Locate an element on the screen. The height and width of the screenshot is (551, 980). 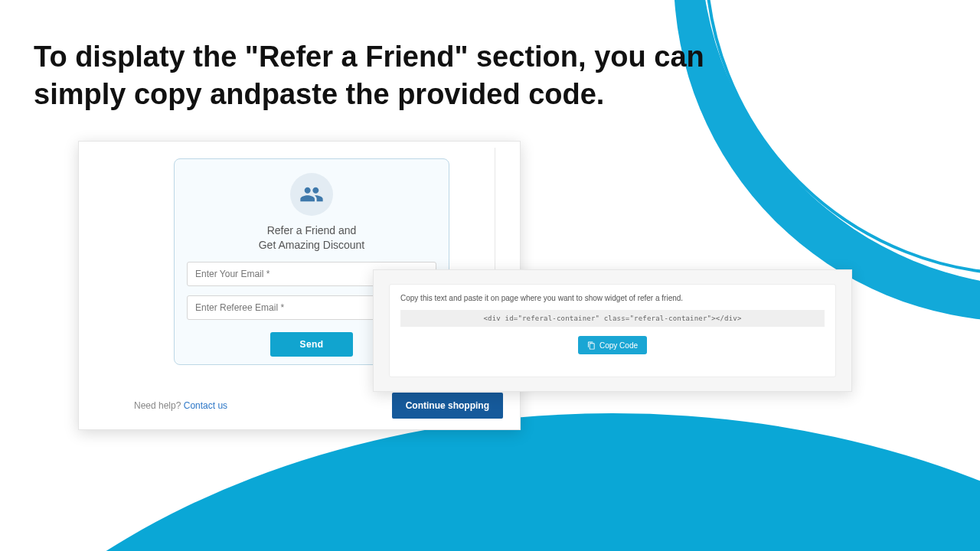
code-instruction: Copy this text and paste it on page wher… is located at coordinates (612, 298).